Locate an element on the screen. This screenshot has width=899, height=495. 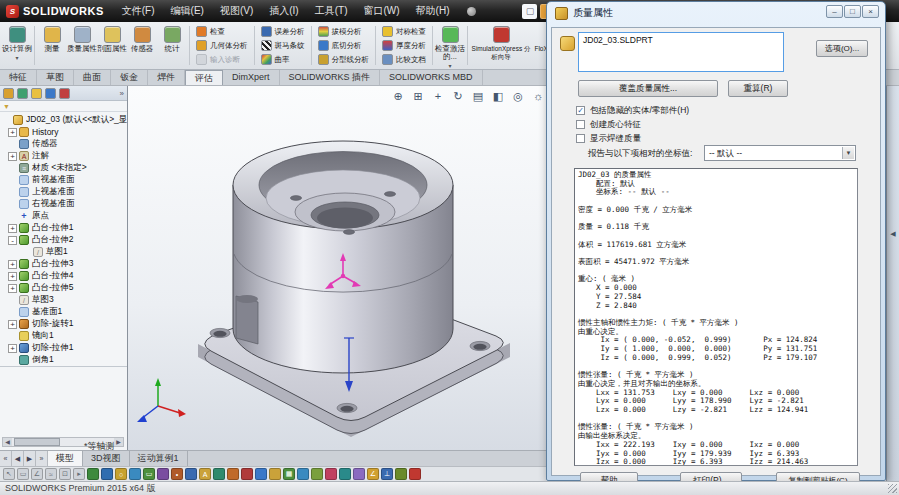
design-study-button: 设计算例 ▾ is located at coordinates (17, 46).